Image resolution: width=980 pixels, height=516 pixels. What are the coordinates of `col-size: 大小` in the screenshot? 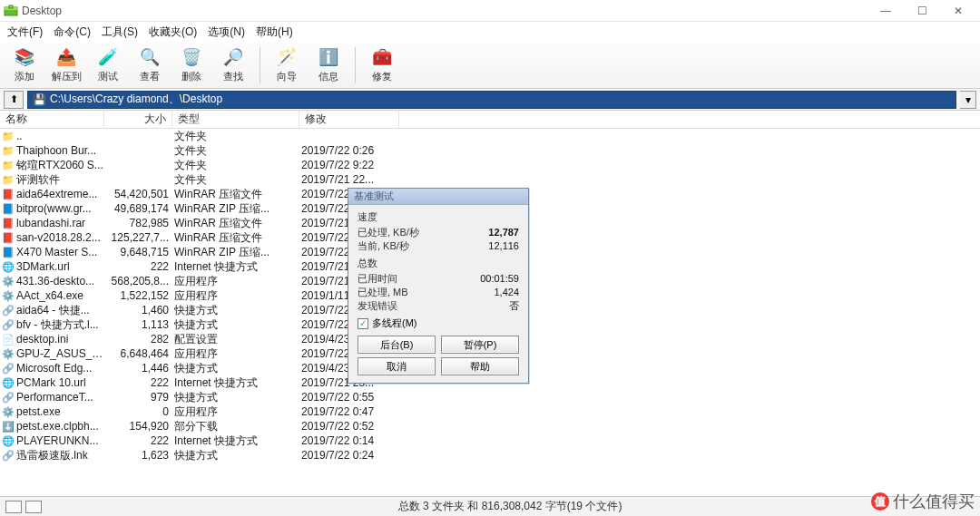 It's located at (138, 120).